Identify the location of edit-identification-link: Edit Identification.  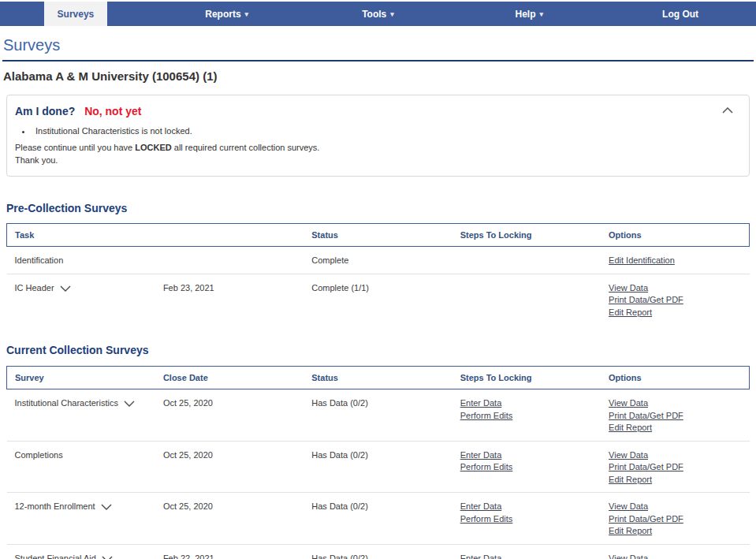
(642, 261).